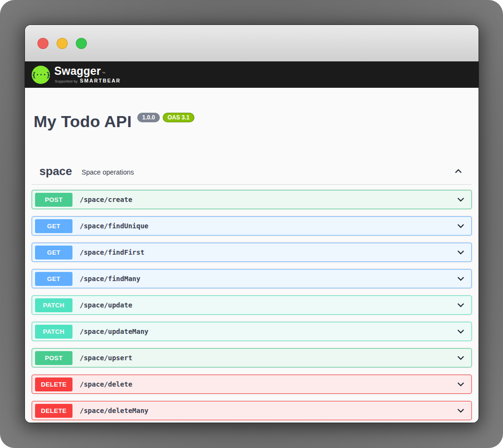  Describe the element at coordinates (149, 118) in the screenshot. I see `version-badge: 1.0.0` at that location.